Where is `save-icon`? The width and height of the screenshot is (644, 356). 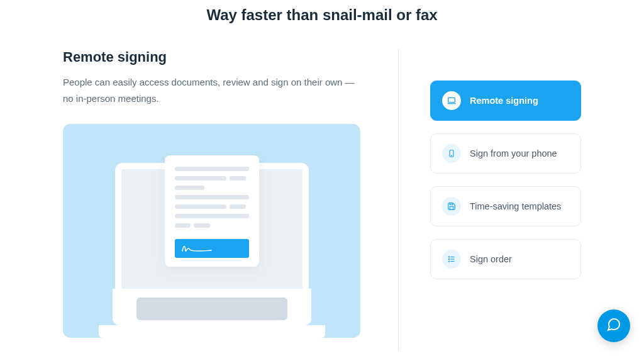 save-icon is located at coordinates (452, 206).